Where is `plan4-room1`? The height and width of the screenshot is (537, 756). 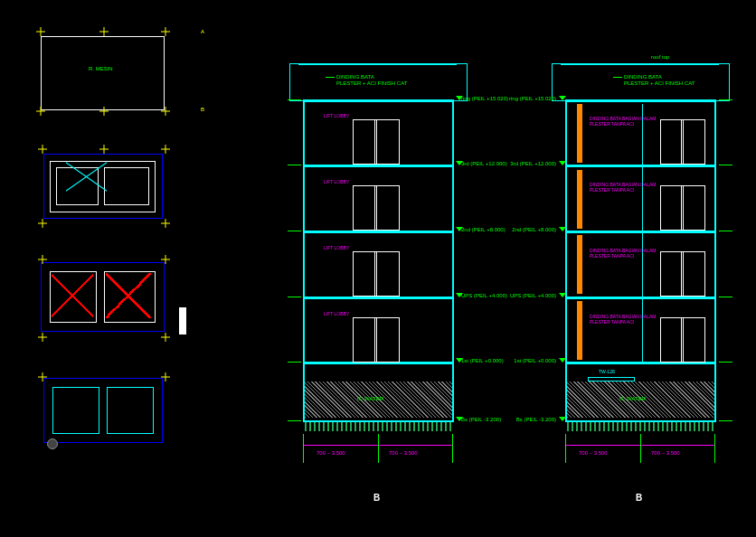 plan4-room1 is located at coordinates (76, 410).